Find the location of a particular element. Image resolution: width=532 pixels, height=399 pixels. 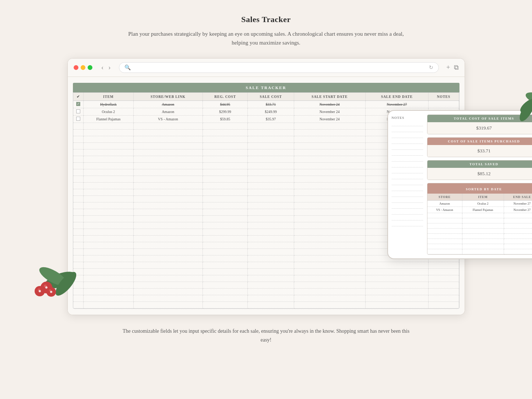

table-row: HydroflaskAmazon$44.95$33.71November 24N… is located at coordinates (266, 105).